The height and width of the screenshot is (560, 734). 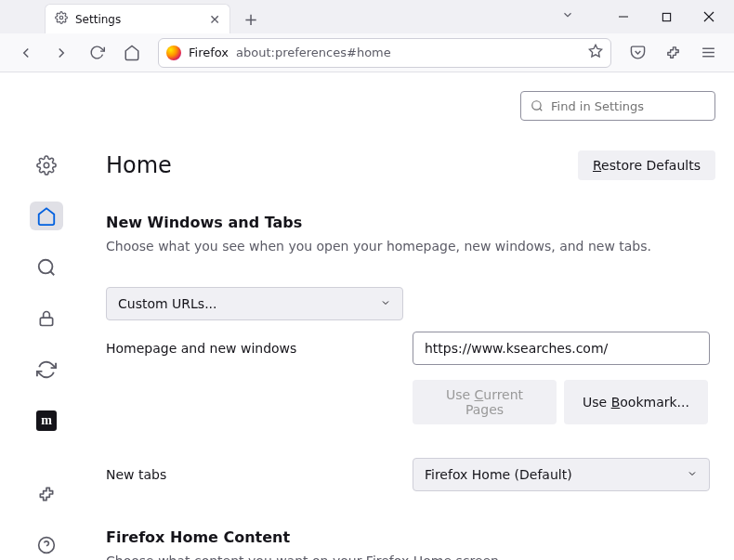 What do you see at coordinates (709, 17) in the screenshot?
I see `close-window-button` at bounding box center [709, 17].